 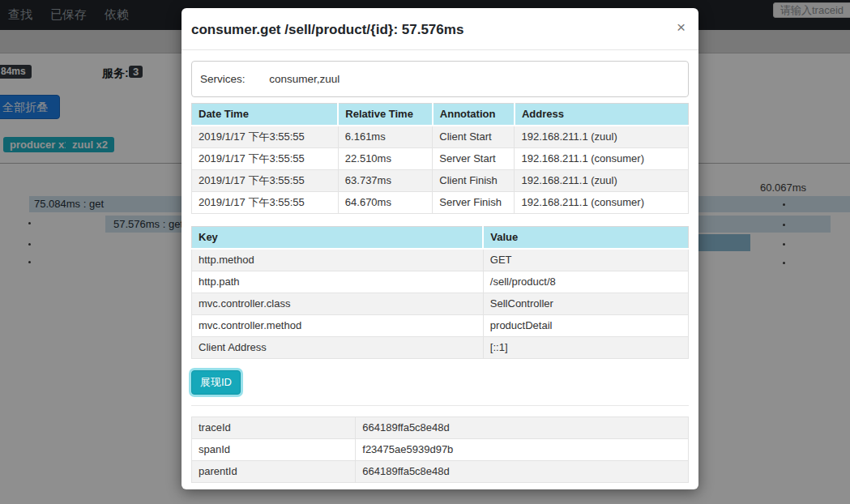 I want to click on ids-table: traceId664189ffa5c8e48dspanIdf23475ae593…, so click(x=440, y=450).